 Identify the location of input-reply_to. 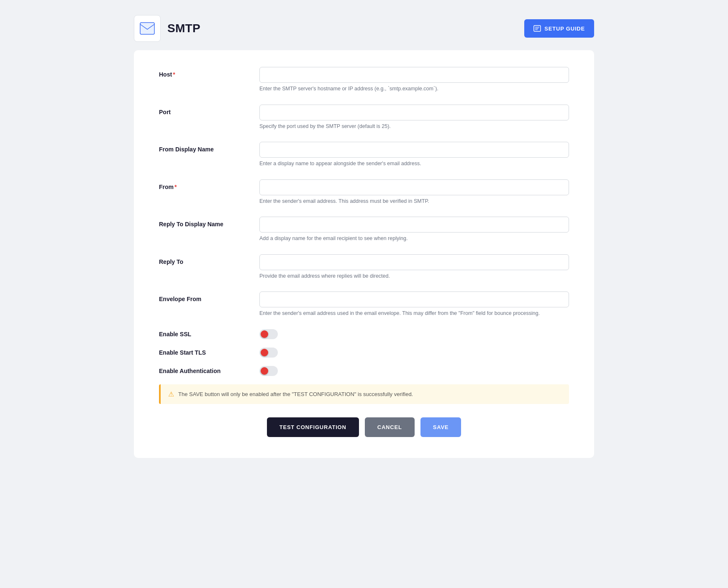
(414, 262).